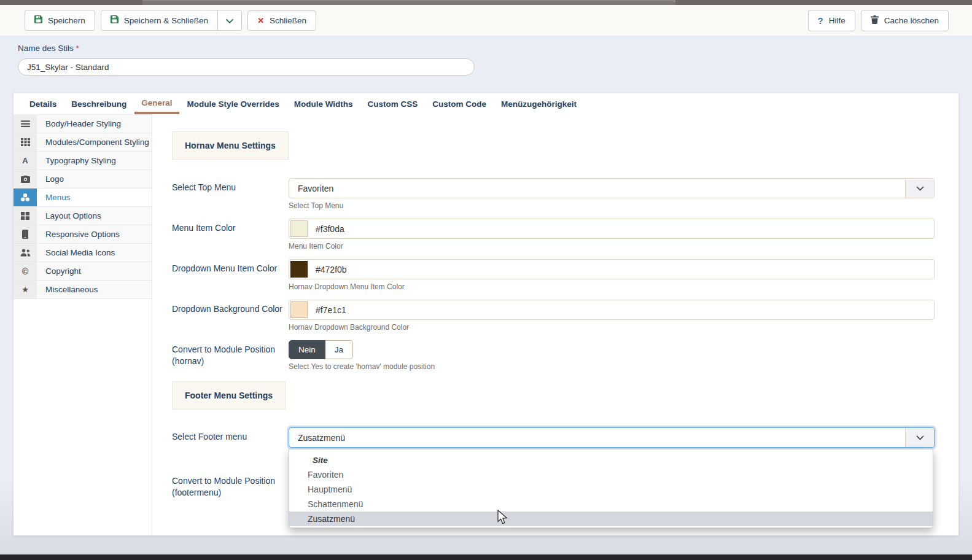 This screenshot has width=972, height=560. Describe the element at coordinates (79, 124) in the screenshot. I see `sidebar-item-label: Body/Header Styling` at that location.